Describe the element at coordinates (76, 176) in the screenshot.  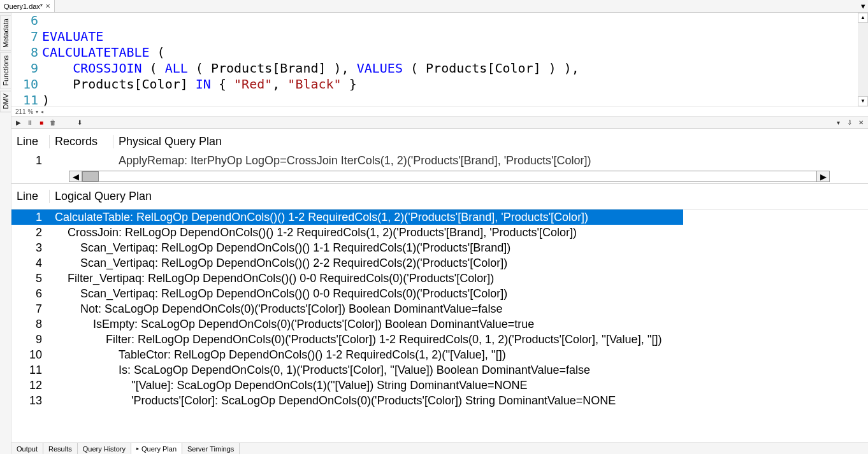
I see `scroll-left-icon: ◀` at that location.